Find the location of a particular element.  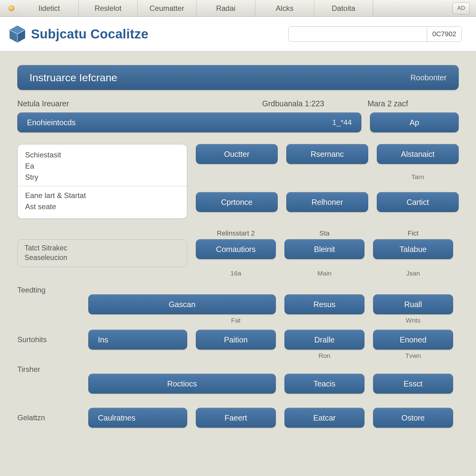

note-16a: 16a is located at coordinates (236, 274).